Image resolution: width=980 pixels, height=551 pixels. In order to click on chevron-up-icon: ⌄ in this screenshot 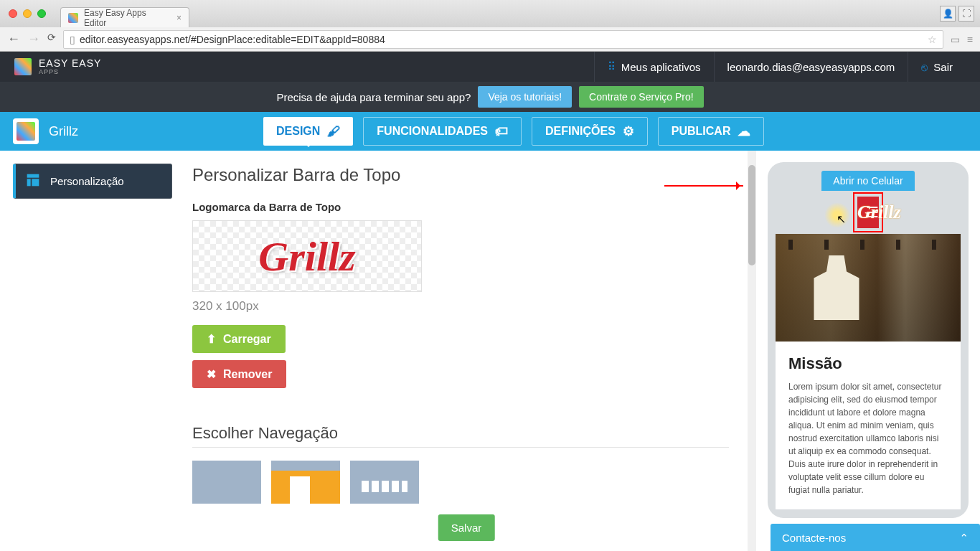, I will do `click(964, 537)`.